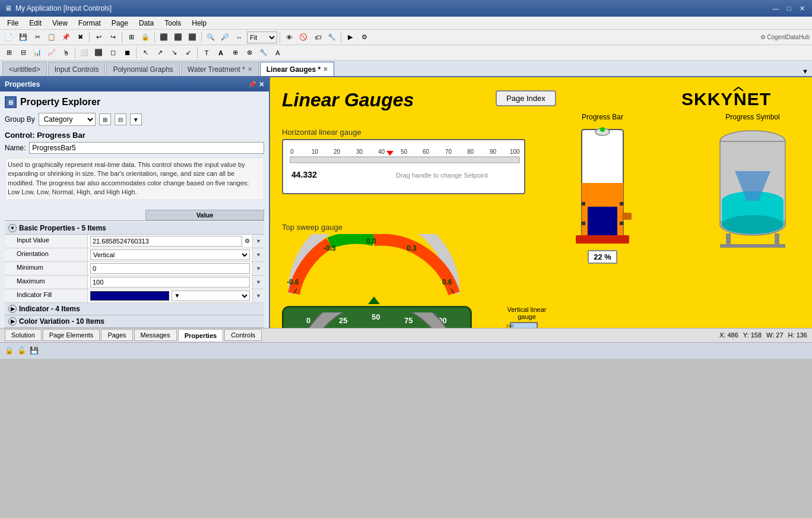 This screenshot has height=518, width=812. Describe the element at coordinates (350, 37) in the screenshot. I see `tb-play: ▶` at that location.